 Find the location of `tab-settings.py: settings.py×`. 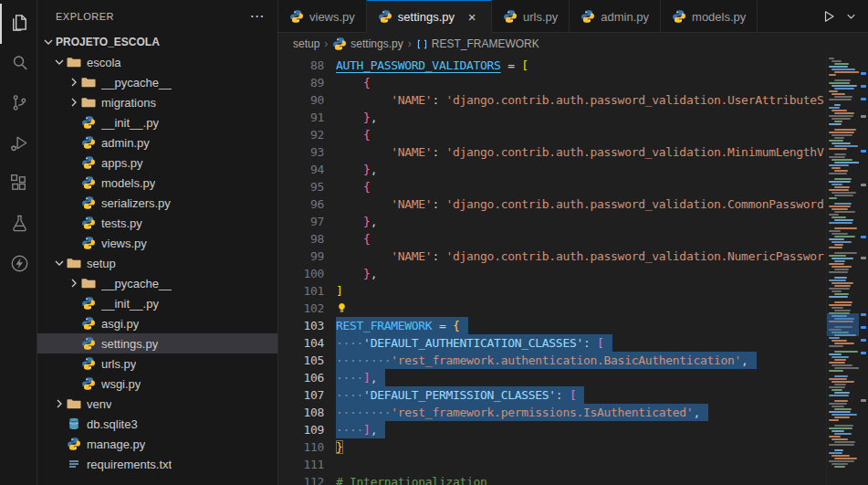

tab-settings.py: settings.py× is located at coordinates (429, 16).